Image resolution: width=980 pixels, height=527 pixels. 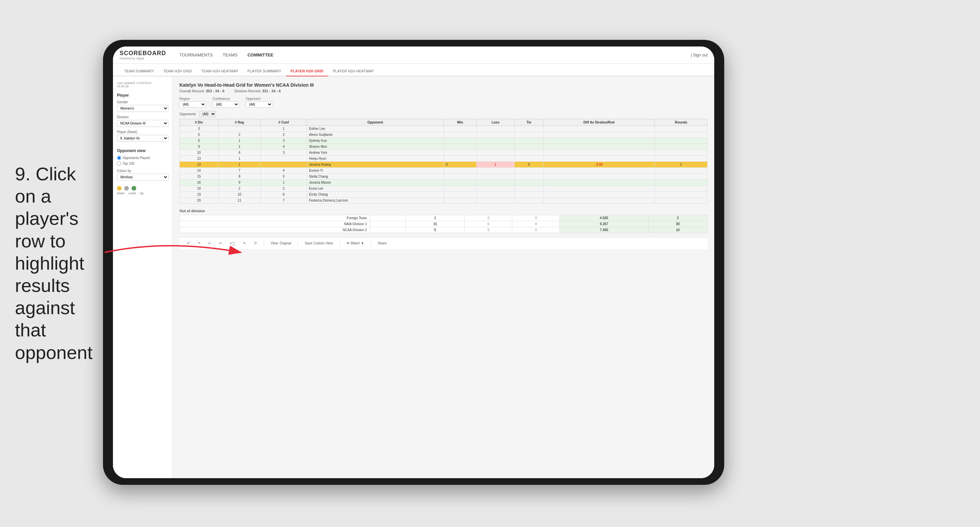 I want to click on table-row: 16 9 1 Jessica Mason, so click(x=444, y=183).